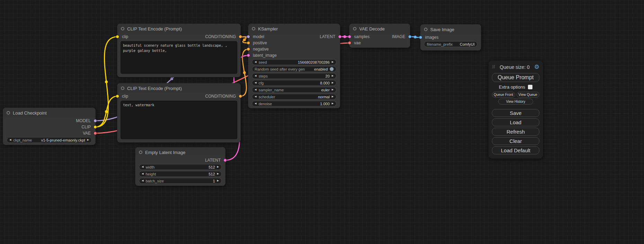 This screenshot has width=644, height=244. I want to click on toggle-knob, so click(332, 69).